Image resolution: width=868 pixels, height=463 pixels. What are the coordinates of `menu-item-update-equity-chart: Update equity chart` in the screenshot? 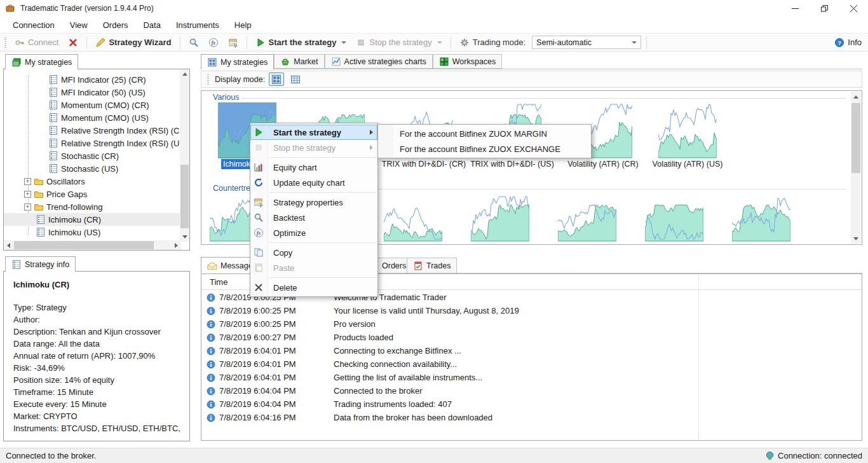 It's located at (314, 183).